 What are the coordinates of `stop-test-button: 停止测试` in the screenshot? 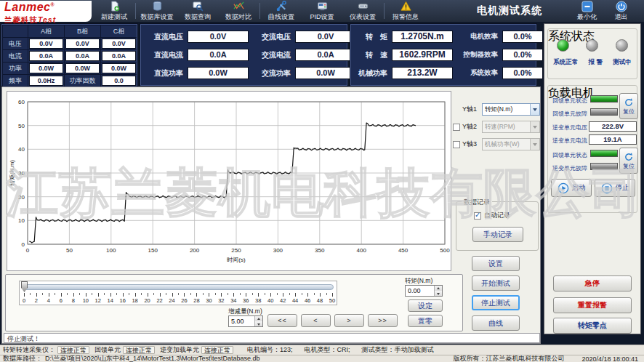 It's located at (496, 302).